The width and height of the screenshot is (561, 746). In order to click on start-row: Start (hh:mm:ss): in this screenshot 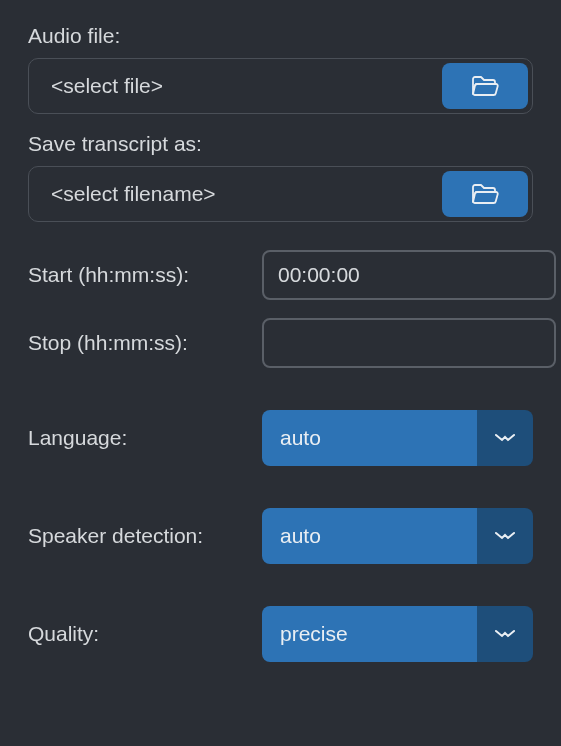, I will do `click(280, 275)`.